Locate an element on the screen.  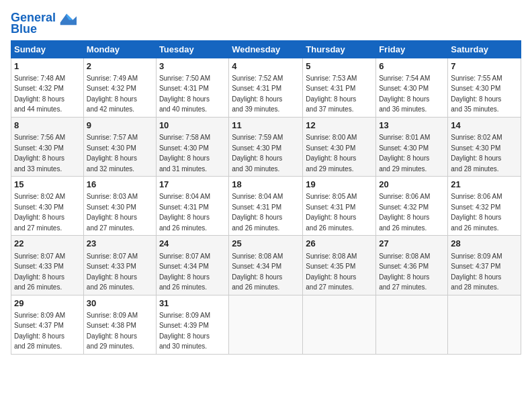
day-info: Sunrise: 8:09 AM Sunset: 4:38 PM Dayligh… is located at coordinates (112, 331).